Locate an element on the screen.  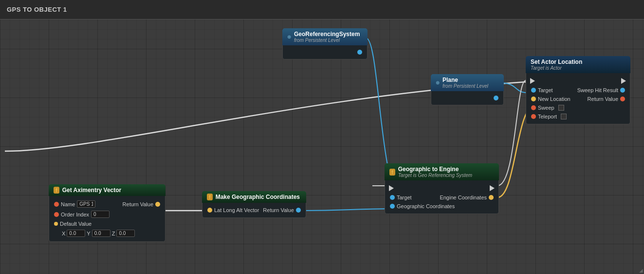
geo-engine-coords-pin is located at coordinates (491, 197).